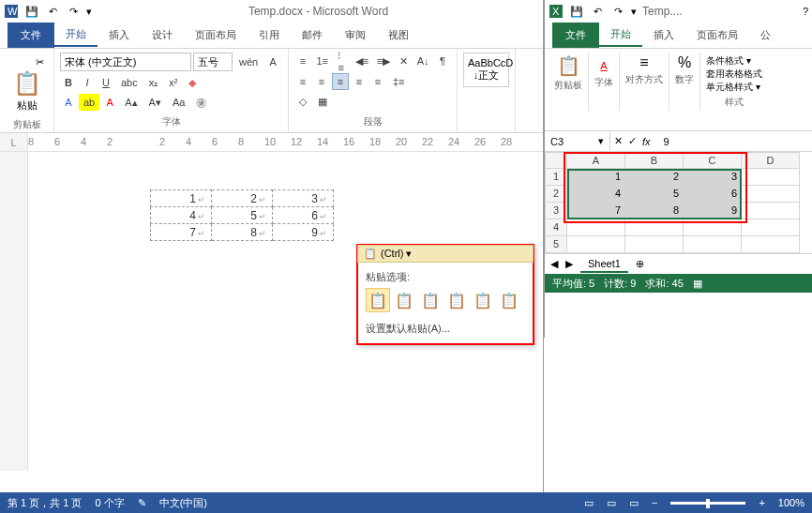 The image size is (812, 513). Describe the element at coordinates (654, 160) in the screenshot. I see `col-header: B` at that location.